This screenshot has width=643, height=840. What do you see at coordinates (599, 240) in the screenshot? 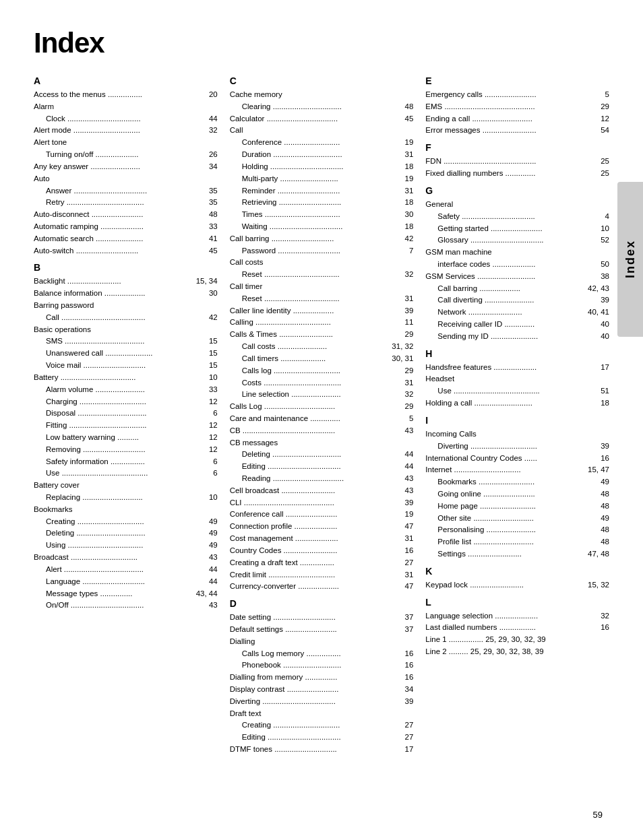
I see `entry-page: 52` at bounding box center [599, 240].